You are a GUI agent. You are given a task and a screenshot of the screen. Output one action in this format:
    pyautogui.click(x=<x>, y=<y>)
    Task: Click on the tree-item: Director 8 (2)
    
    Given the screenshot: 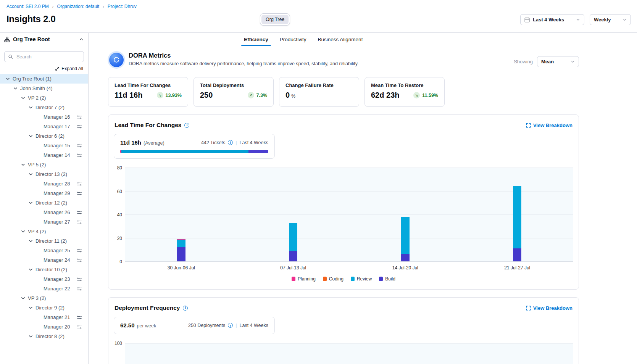 What is the action you would take?
    pyautogui.click(x=44, y=337)
    